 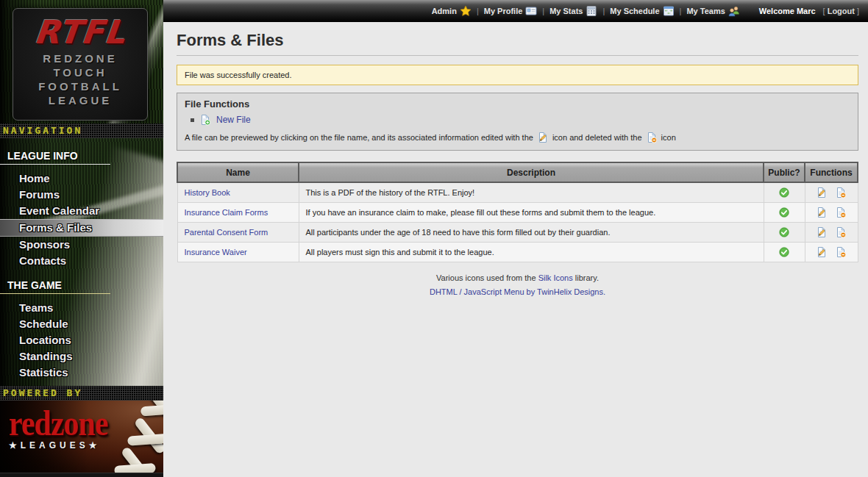 I want to click on league-logo: RTFL REDZONETOUCHFOOTBALLLEAGUE, so click(x=80, y=65).